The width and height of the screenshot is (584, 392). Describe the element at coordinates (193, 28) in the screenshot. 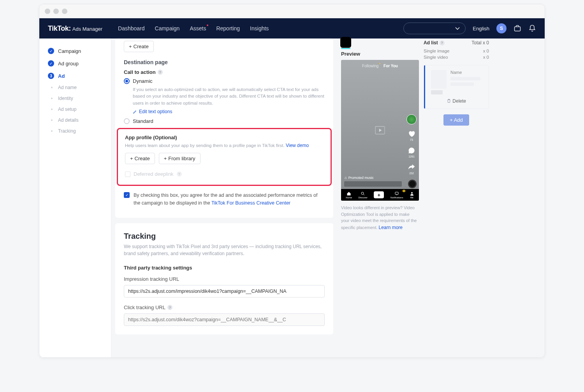

I see `nav-links: Dashboard Campaign Assets Reporting Insi…` at that location.